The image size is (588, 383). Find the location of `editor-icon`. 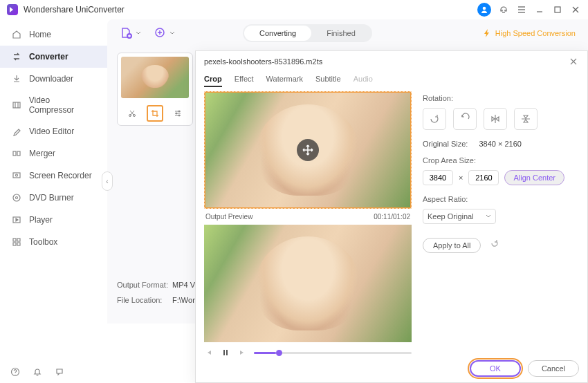

editor-icon is located at coordinates (17, 131).